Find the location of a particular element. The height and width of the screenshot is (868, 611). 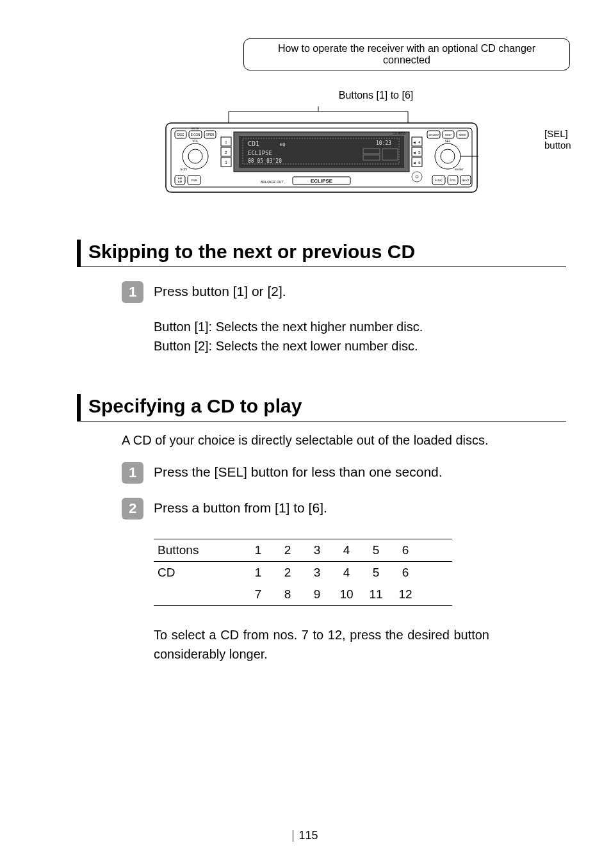

section2-note: To select a CD from nos. 7 to 12, press … is located at coordinates (322, 644).